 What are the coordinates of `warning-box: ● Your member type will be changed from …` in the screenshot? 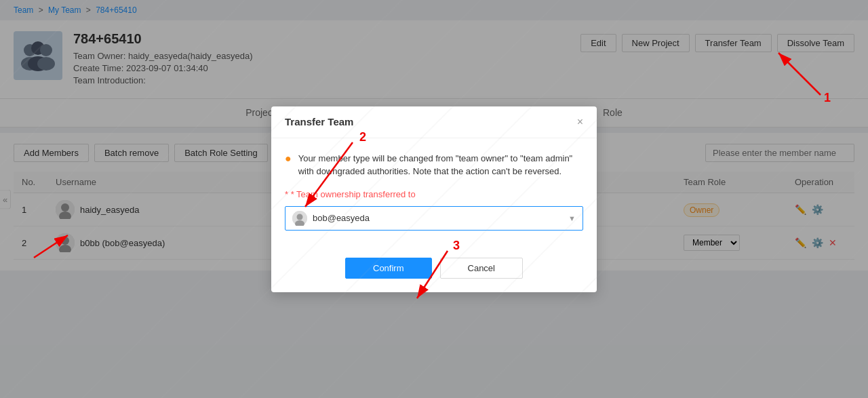 It's located at (434, 165).